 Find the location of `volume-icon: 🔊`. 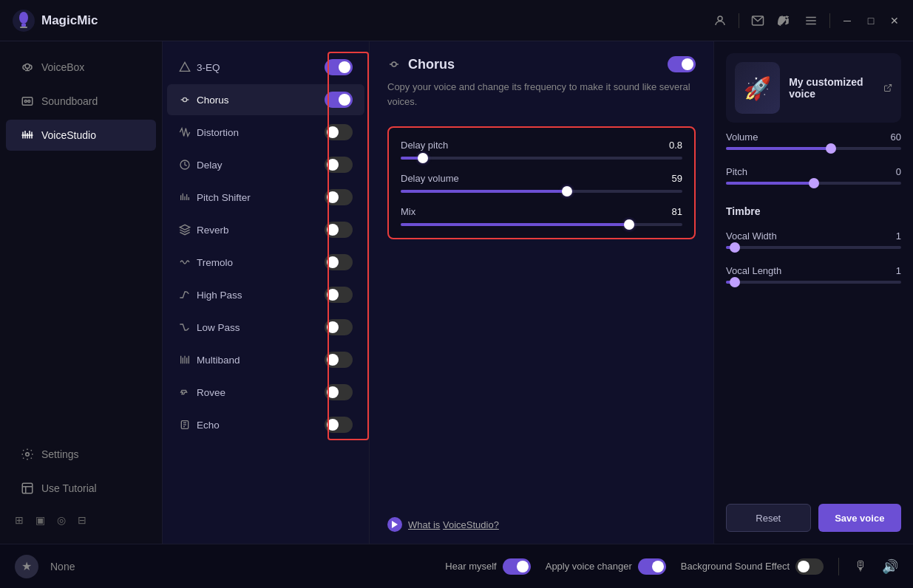

volume-icon: 🔊 is located at coordinates (890, 567).